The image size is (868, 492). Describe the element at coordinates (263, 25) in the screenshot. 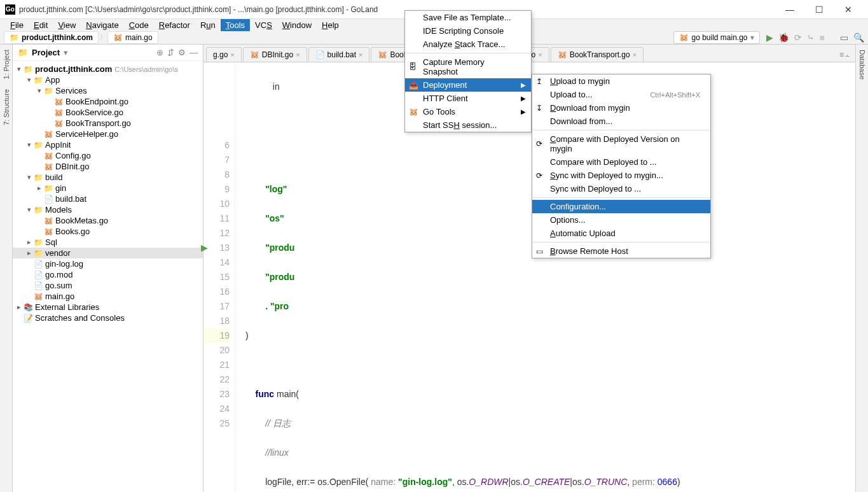

I see `menu-vcs: VCS` at that location.